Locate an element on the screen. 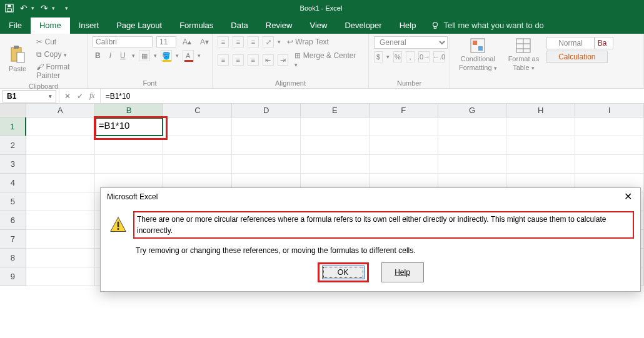 Image resolution: width=644 pixels, height=338 pixels. align-bottom-icon: ≡ is located at coordinates (253, 42).